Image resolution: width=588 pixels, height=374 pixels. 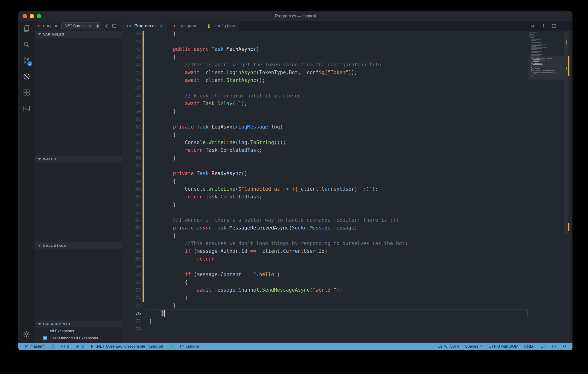 I want to click on open-changes-icon, so click(x=544, y=26).